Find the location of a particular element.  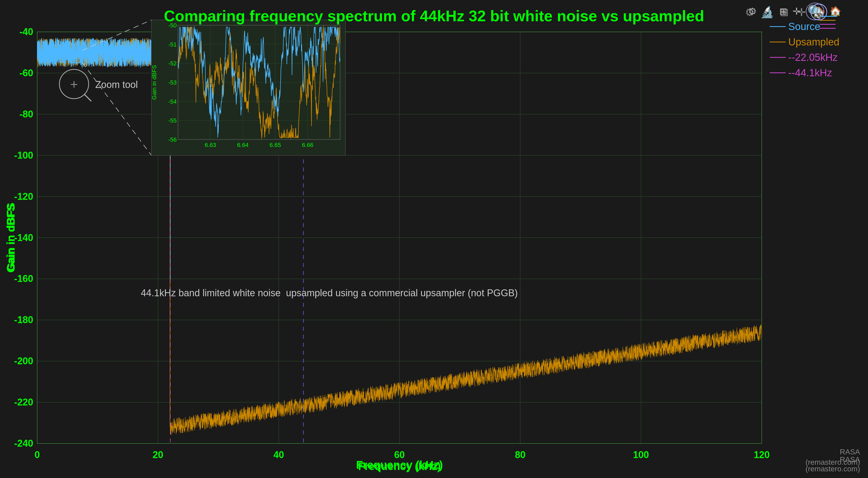

tool-icon-1: ⚙ is located at coordinates (752, 11).